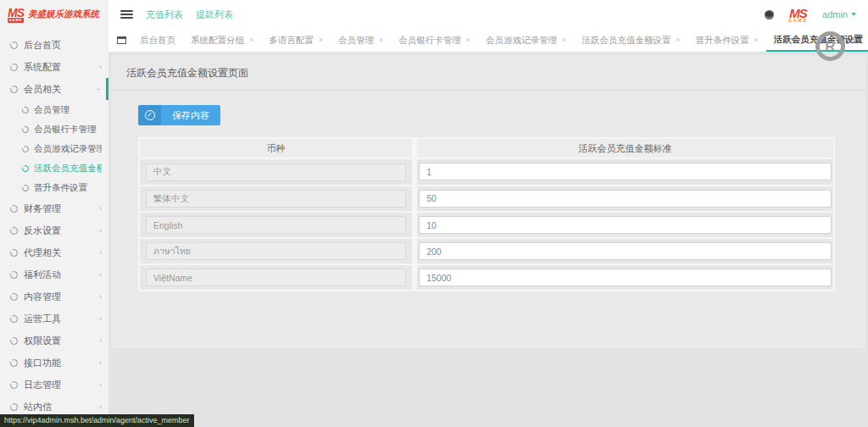  What do you see at coordinates (158, 41) in the screenshot?
I see `tab-home: 后台首页` at bounding box center [158, 41].